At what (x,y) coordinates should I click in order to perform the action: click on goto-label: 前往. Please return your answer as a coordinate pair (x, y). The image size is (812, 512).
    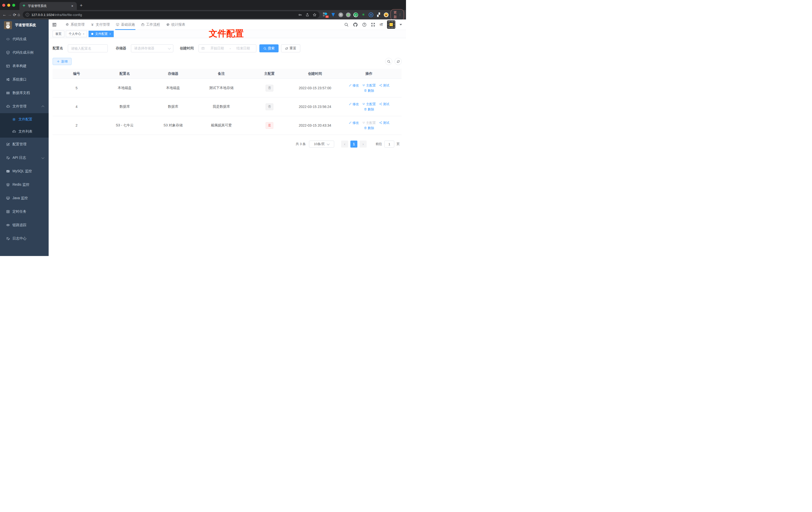
    Looking at the image, I should click on (379, 144).